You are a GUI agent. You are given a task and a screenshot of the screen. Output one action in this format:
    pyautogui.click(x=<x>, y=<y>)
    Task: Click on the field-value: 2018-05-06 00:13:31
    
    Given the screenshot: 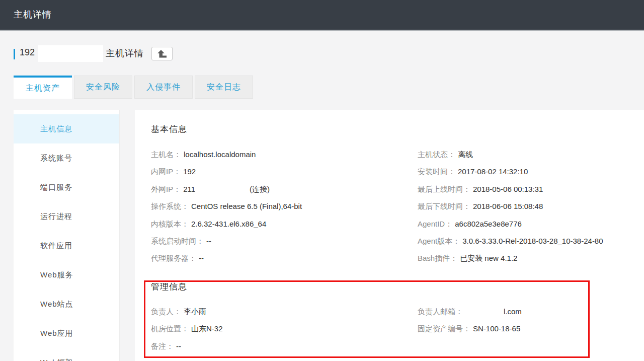 What is the action you would take?
    pyautogui.click(x=508, y=189)
    